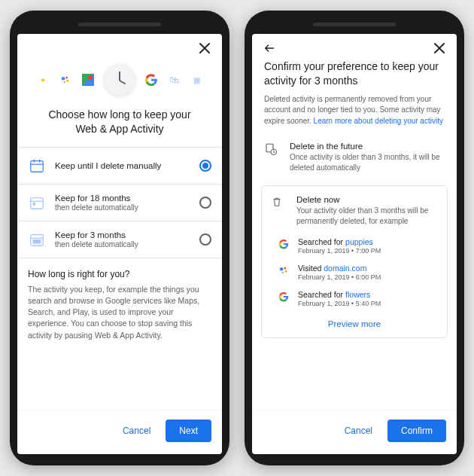 This screenshot has height=476, width=474. I want to click on now-desc: Your activity older than 3 months will b…, so click(367, 216).